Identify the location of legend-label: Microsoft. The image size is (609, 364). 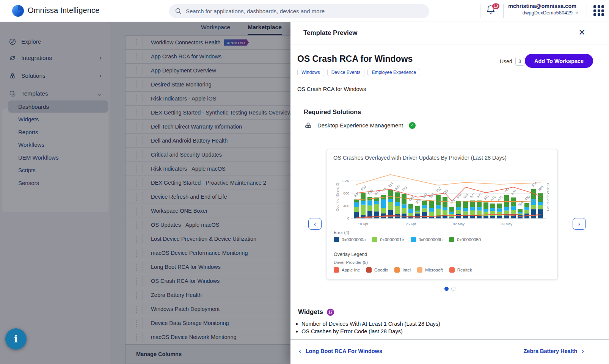
(434, 270).